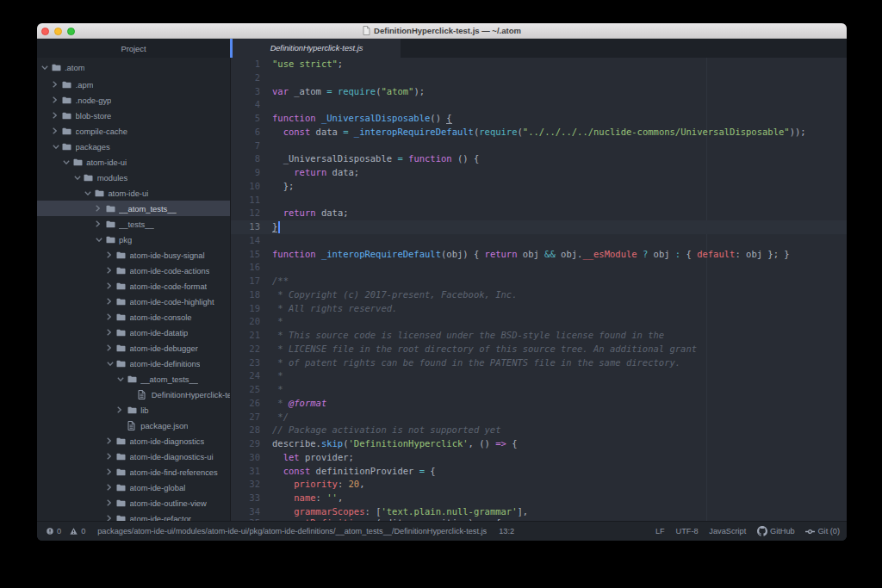  I want to click on code-line-24: 24 *, so click(539, 376).